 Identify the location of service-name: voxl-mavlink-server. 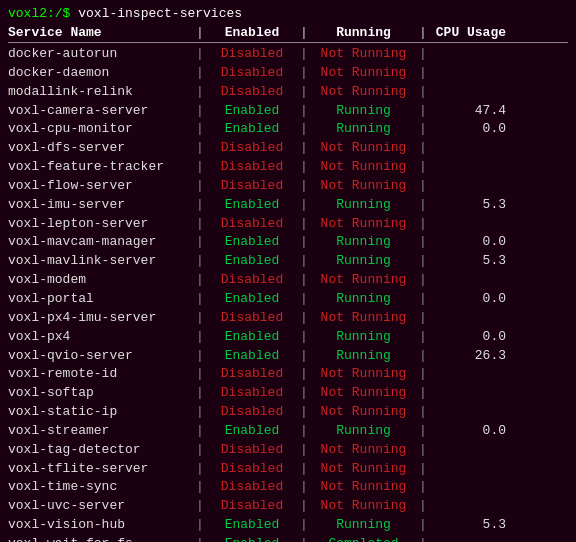
(100, 262).